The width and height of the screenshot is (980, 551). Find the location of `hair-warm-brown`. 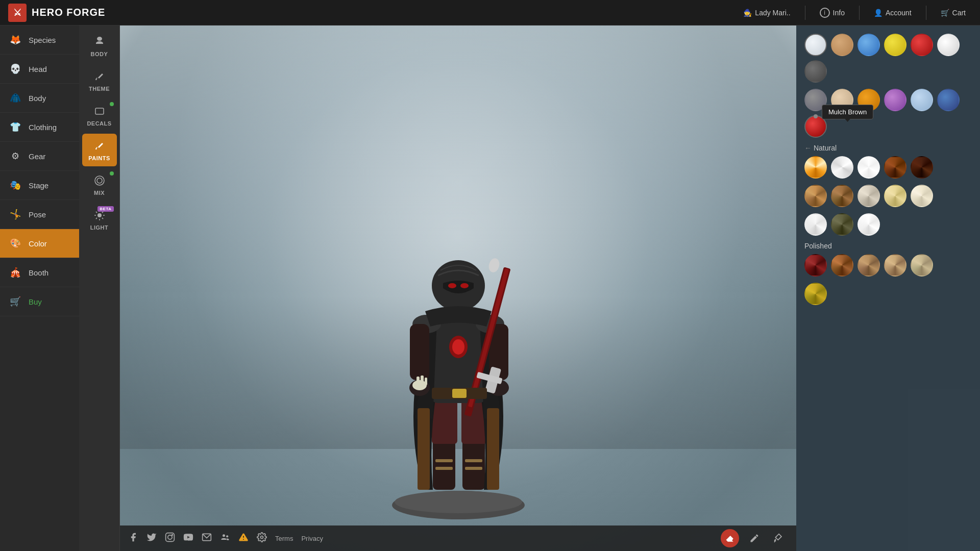

hair-warm-brown is located at coordinates (842, 196).